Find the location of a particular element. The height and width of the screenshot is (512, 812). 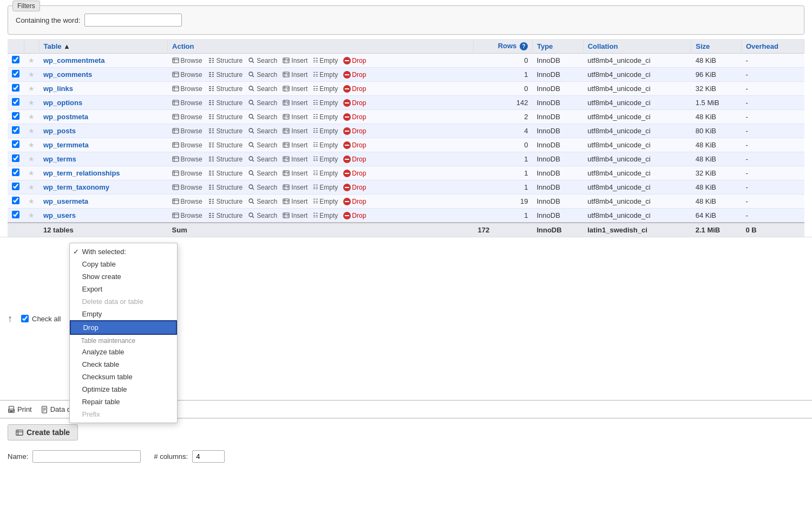

create-table-button: Create table is located at coordinates (43, 432).